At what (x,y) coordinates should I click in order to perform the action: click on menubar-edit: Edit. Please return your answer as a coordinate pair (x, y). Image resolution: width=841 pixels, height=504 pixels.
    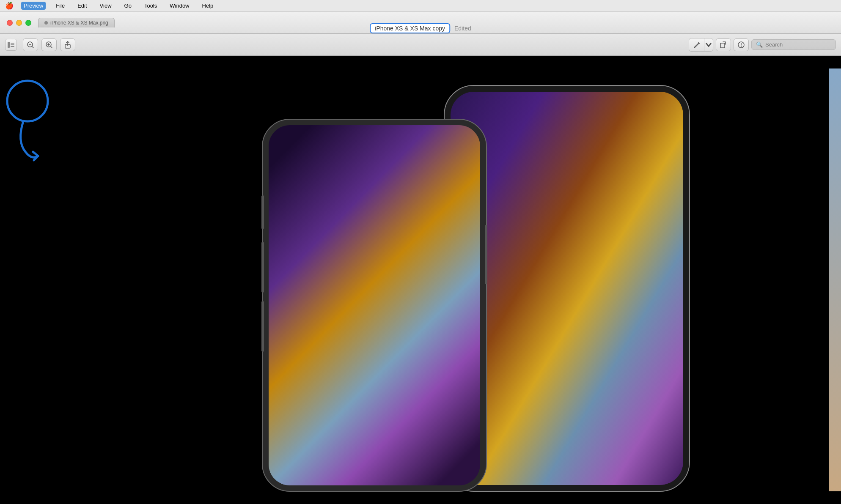
    Looking at the image, I should click on (82, 6).